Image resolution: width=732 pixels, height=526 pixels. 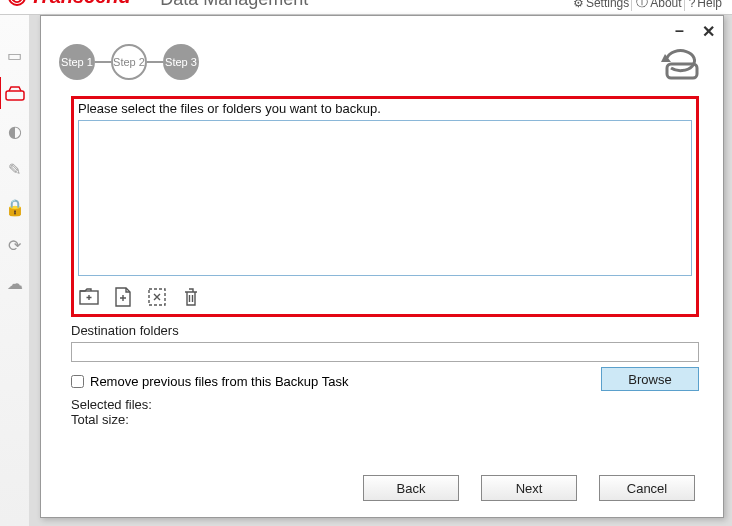 I want to click on header-links: ⚙Settings ⓘAbout ?Help, so click(x=646, y=6).